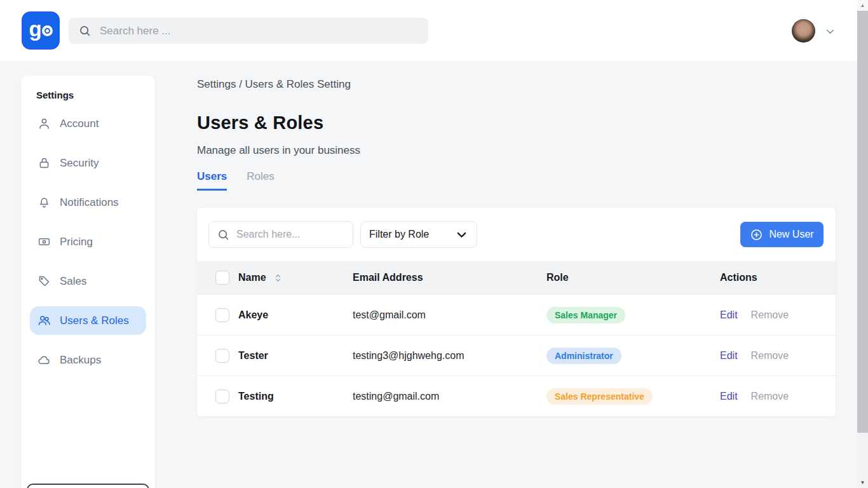  I want to click on users-icon, so click(44, 320).